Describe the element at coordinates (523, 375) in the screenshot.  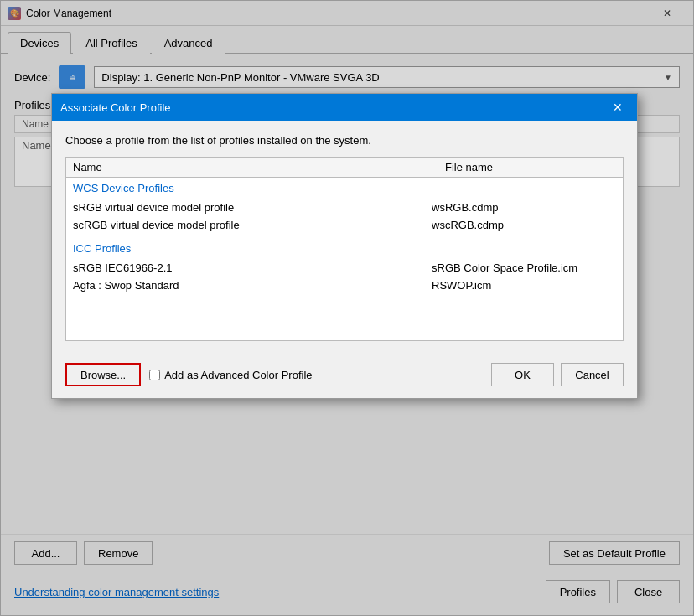
I see `ok-button: OK` at that location.